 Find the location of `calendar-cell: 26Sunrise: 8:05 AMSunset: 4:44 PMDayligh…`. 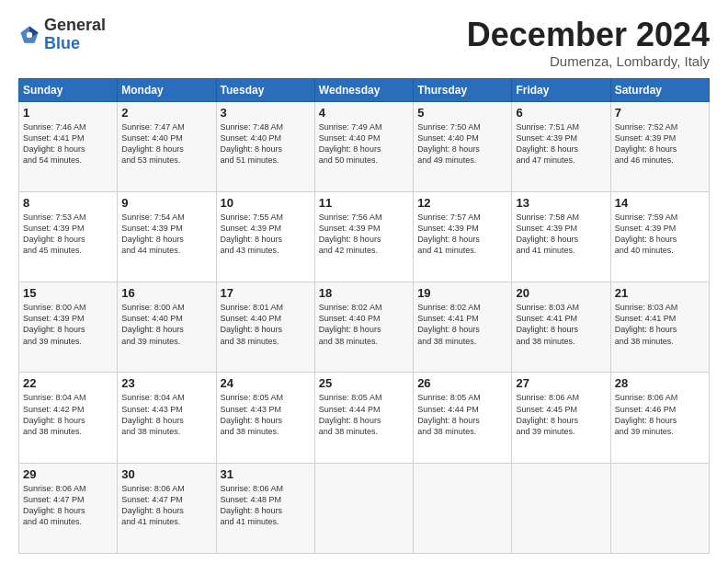

calendar-cell: 26Sunrise: 8:05 AMSunset: 4:44 PMDayligh… is located at coordinates (463, 418).